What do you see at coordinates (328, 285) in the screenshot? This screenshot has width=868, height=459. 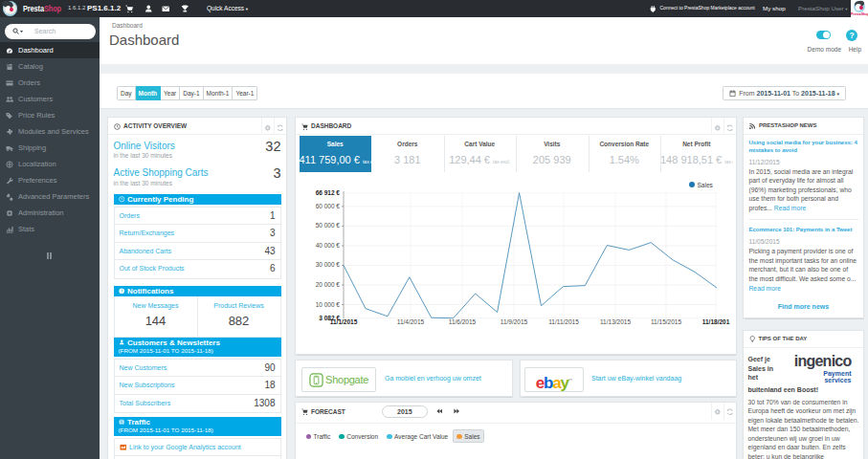 I see `svg-text: 20 000 €` at bounding box center [328, 285].